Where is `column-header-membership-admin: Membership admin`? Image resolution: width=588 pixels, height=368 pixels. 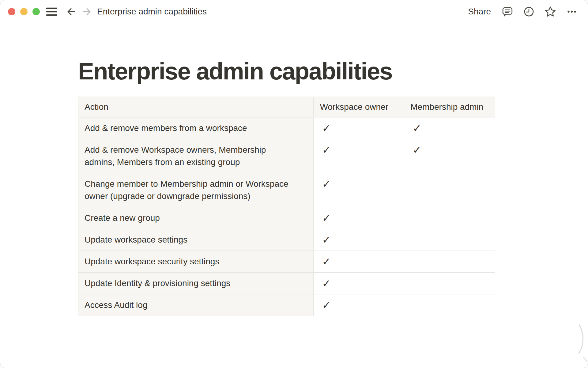
column-header-membership-admin: Membership admin is located at coordinates (450, 107).